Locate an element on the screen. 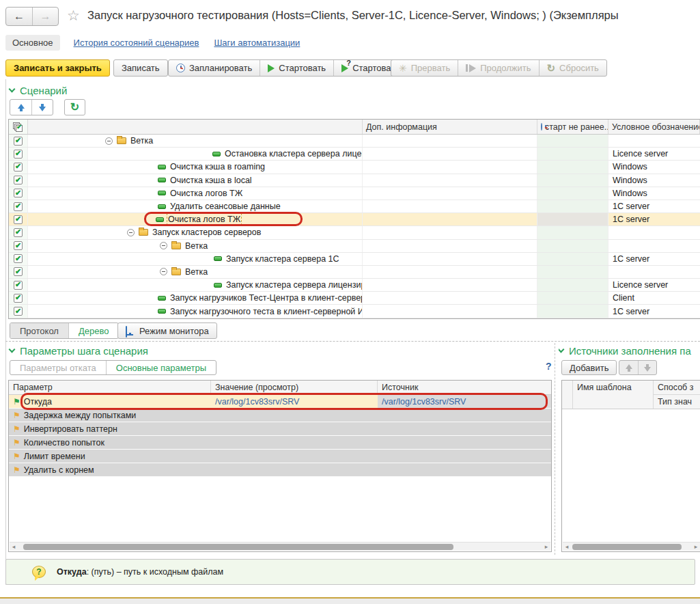 The width and height of the screenshot is (700, 604). move-down-button is located at coordinates (42, 107).